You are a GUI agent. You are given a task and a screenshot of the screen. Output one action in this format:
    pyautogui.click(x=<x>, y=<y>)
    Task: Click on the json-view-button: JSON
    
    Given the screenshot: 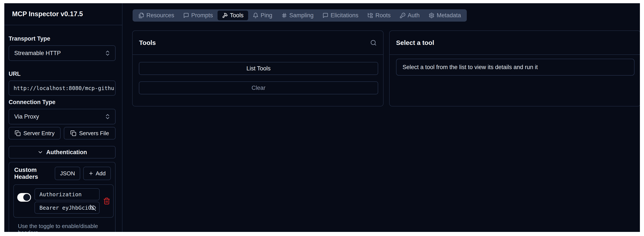 What is the action you would take?
    pyautogui.click(x=68, y=173)
    